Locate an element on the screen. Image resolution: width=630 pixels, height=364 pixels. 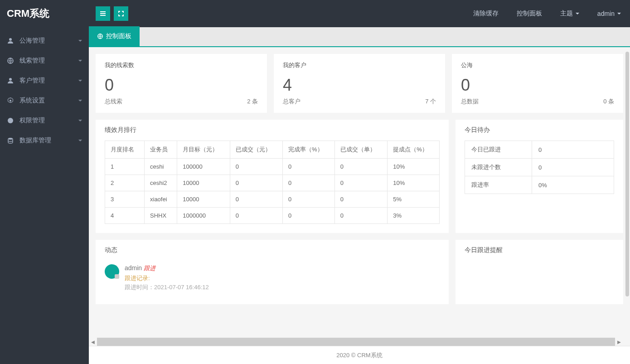
table-header: 业务员 is located at coordinates (161, 150).